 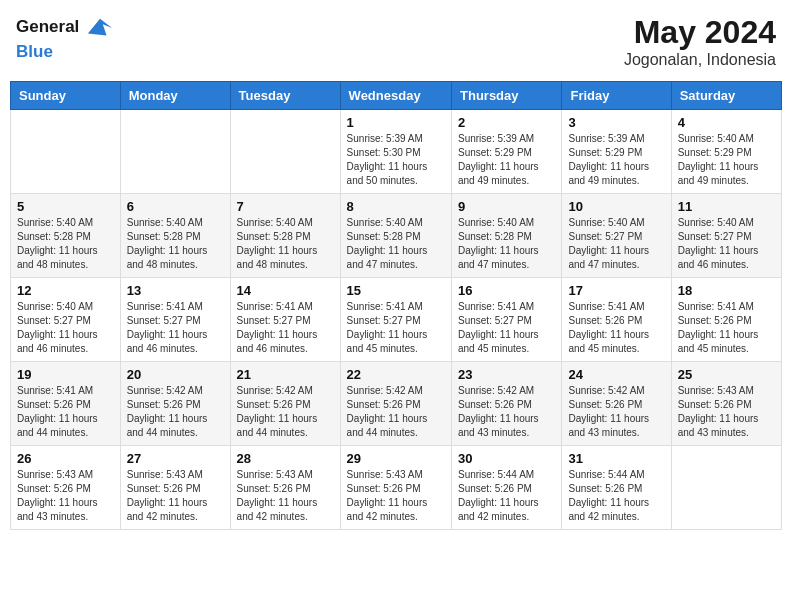 What do you see at coordinates (396, 404) in the screenshot?
I see `calendar-week-4: 19Sunrise: 5:41 AMSunset: 5:26 PMDayligh…` at bounding box center [396, 404].